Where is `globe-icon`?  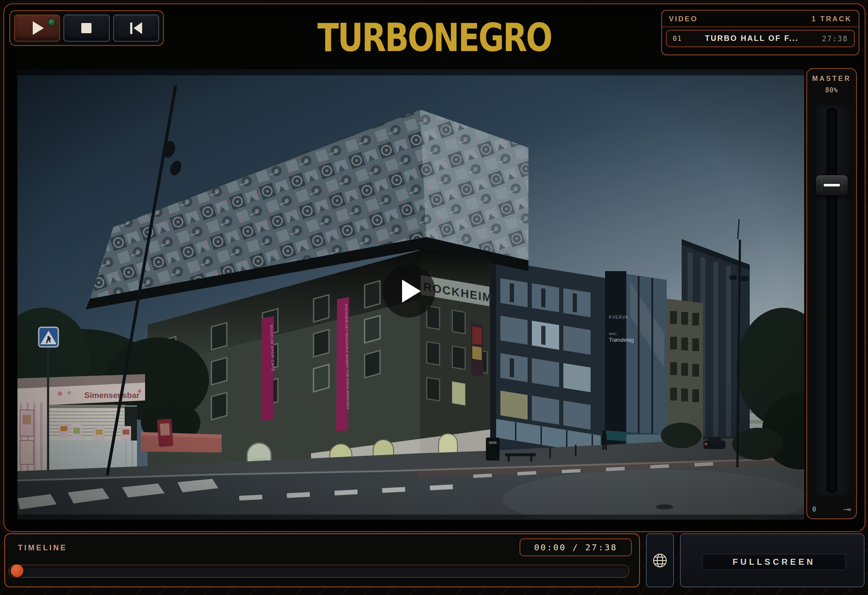 globe-icon is located at coordinates (660, 561).